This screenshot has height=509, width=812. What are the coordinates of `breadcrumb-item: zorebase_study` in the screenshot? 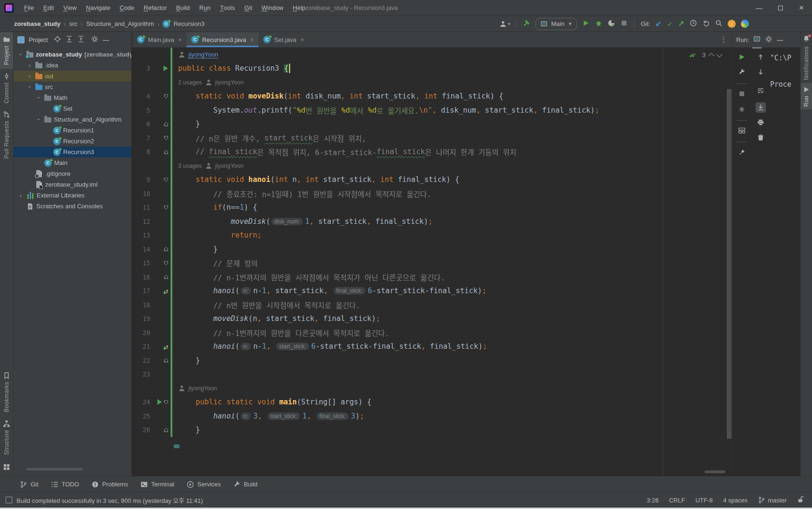 It's located at (37, 24).